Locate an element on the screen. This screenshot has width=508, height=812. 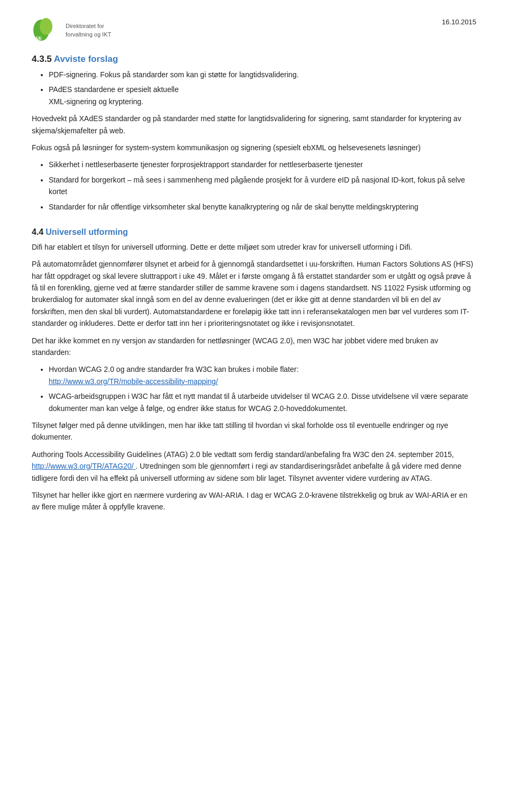
section-44-title: Universell utforming is located at coordinates (87, 232).